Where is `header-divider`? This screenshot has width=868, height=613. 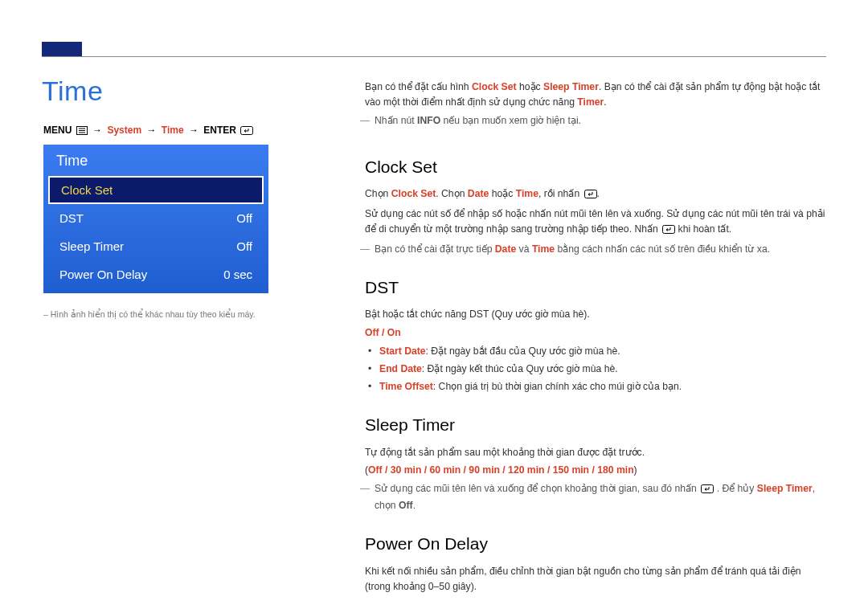 header-divider is located at coordinates (434, 56).